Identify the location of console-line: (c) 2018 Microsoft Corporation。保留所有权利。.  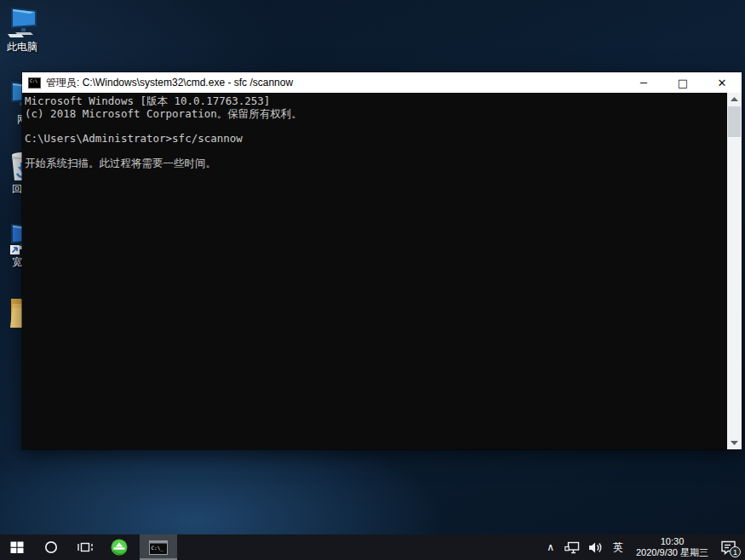
(375, 114).